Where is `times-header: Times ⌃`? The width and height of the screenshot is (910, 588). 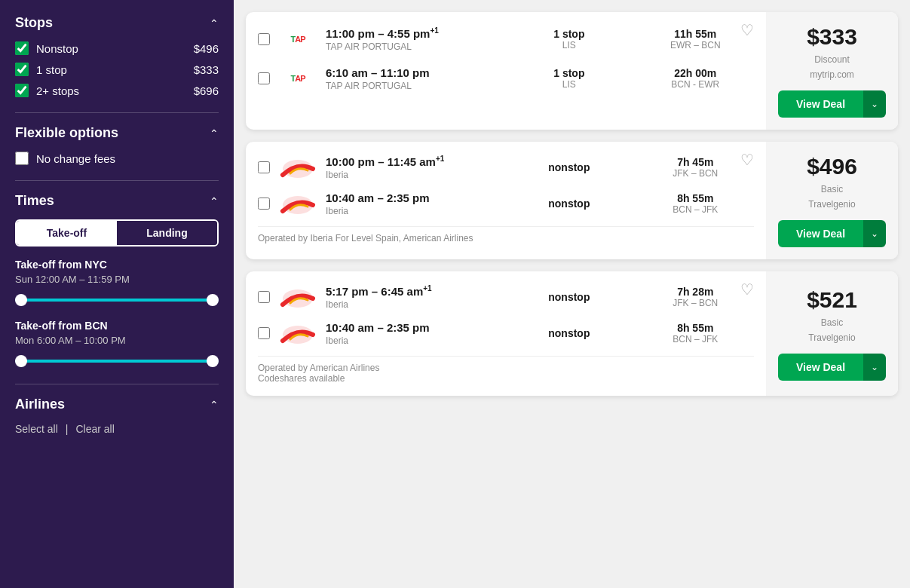 times-header: Times ⌃ is located at coordinates (117, 201).